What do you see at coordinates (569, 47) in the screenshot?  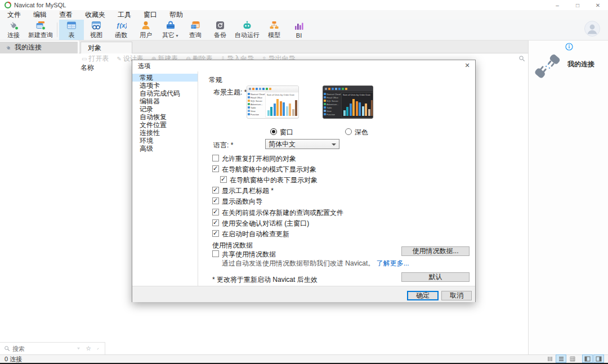 I see `info-icon` at bounding box center [569, 47].